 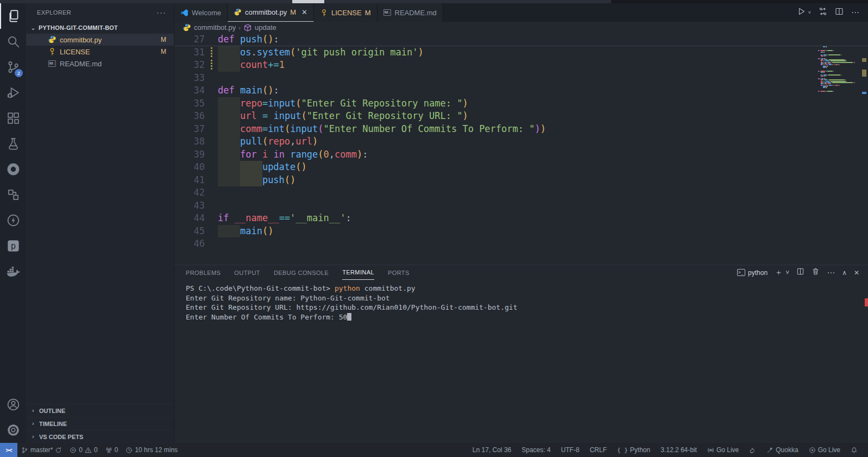 What do you see at coordinates (190, 218) in the screenshot?
I see `line-number: 44` at bounding box center [190, 218].